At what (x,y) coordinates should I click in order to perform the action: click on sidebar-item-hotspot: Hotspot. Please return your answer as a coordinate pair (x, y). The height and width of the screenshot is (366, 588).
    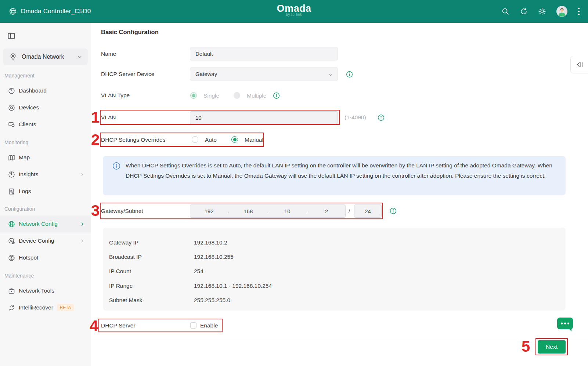
    Looking at the image, I should click on (46, 258).